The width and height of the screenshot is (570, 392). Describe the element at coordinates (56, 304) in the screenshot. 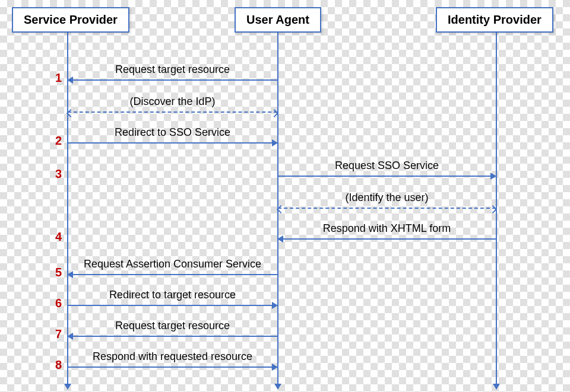

I see `step-6: 6` at that location.